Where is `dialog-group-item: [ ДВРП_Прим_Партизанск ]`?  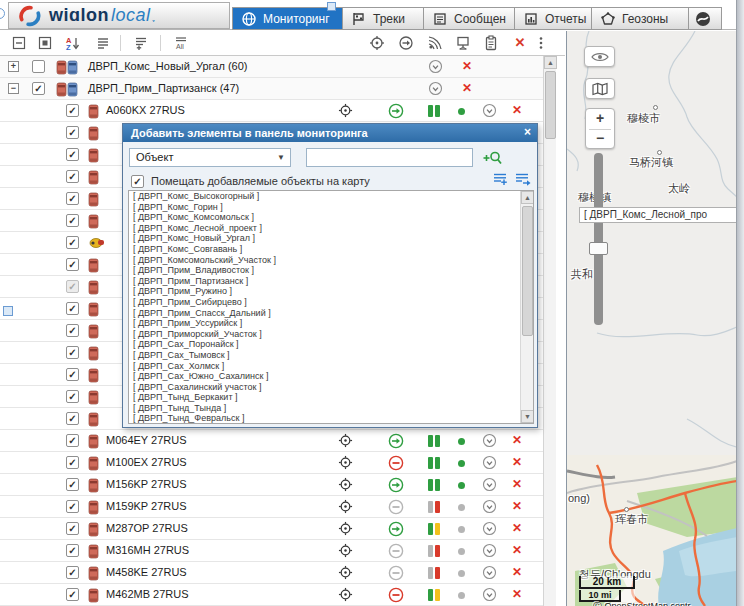 dialog-group-item: [ ДВРП_Прим_Партизанск ] is located at coordinates (325, 282).